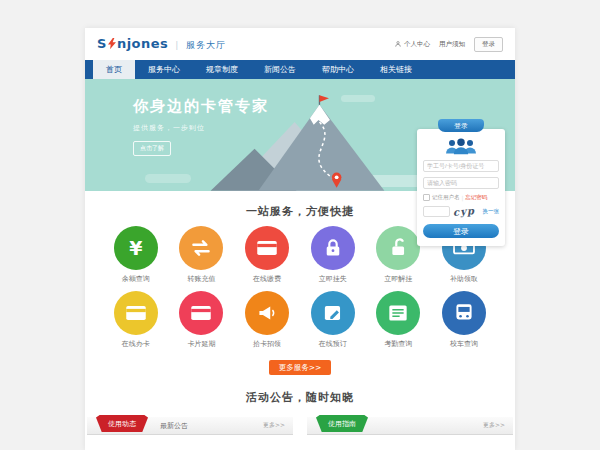 This screenshot has height=450, width=600. What do you see at coordinates (448, 44) in the screenshot?
I see `topbar: 个人中心 用户须知 登录` at bounding box center [448, 44].